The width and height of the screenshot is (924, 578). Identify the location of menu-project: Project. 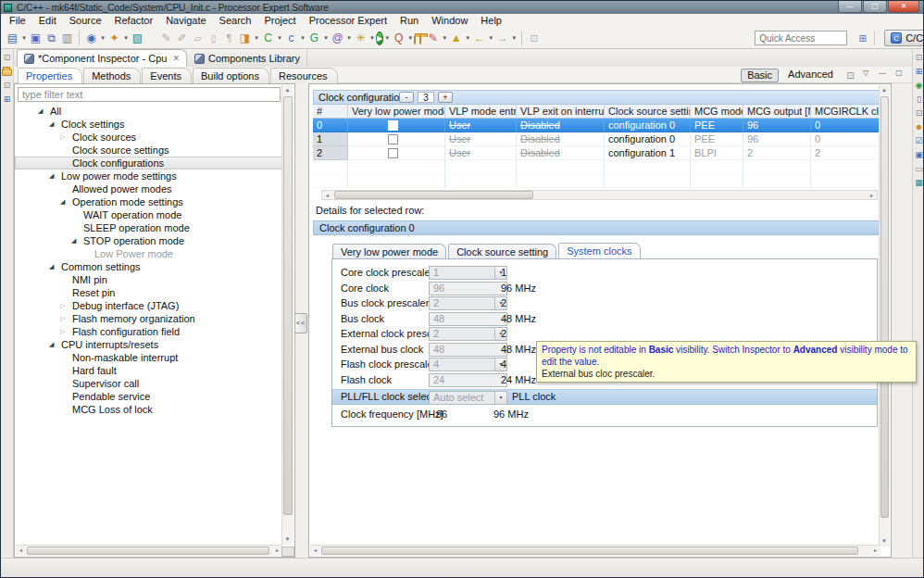
(280, 20).